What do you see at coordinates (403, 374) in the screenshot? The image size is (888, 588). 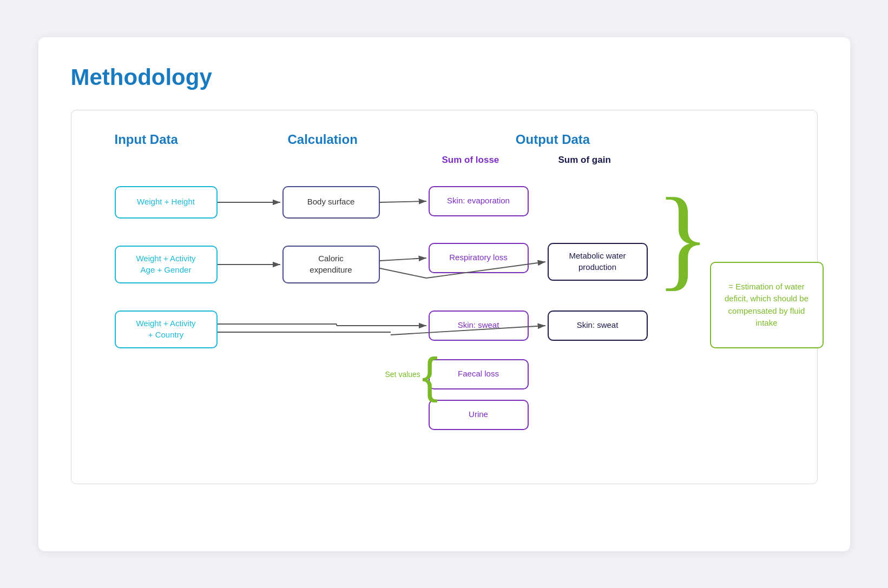 I see `set-values-label: Set values` at bounding box center [403, 374].